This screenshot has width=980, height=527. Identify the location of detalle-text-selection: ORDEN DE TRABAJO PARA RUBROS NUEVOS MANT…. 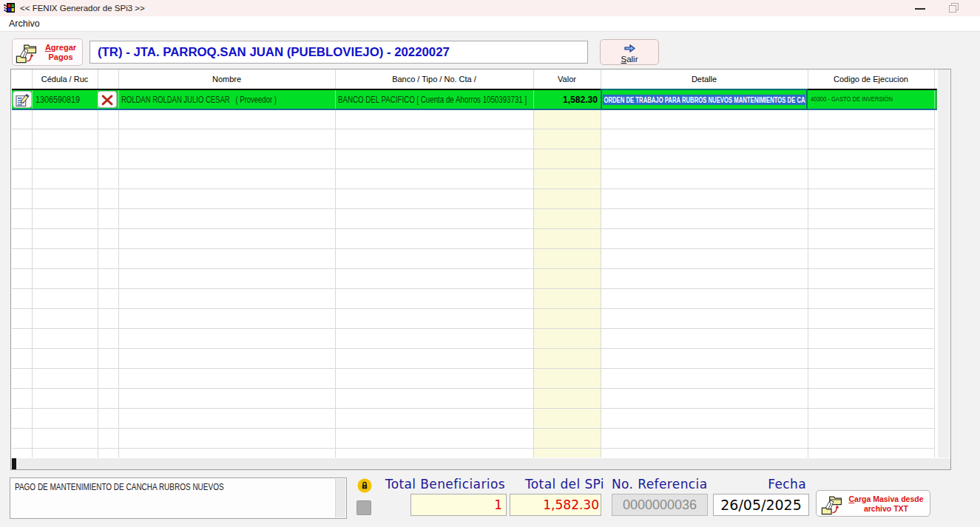
(704, 100).